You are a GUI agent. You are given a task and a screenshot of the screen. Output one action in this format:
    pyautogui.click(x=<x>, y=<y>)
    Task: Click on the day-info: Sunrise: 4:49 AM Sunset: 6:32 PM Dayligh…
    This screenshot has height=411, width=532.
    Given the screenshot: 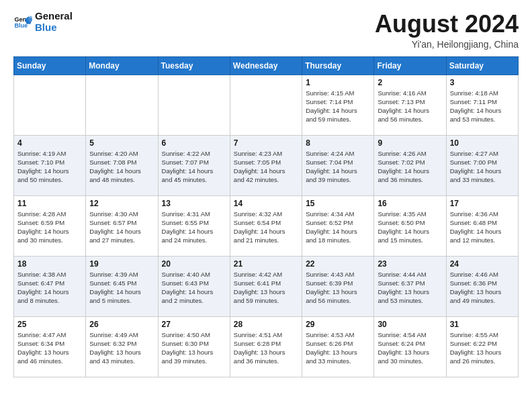 What is the action you would take?
    pyautogui.click(x=122, y=348)
    